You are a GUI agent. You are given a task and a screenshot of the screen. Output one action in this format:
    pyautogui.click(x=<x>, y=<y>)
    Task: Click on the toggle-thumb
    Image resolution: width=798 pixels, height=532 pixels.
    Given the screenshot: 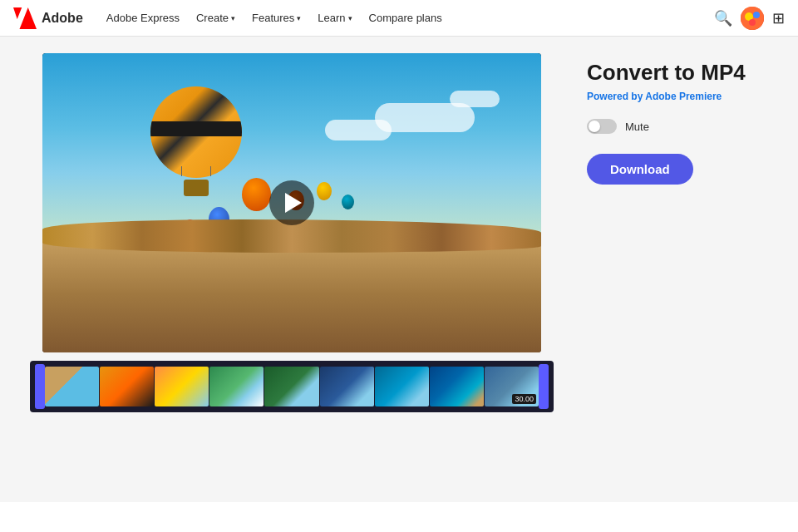 What is the action you would take?
    pyautogui.click(x=594, y=126)
    